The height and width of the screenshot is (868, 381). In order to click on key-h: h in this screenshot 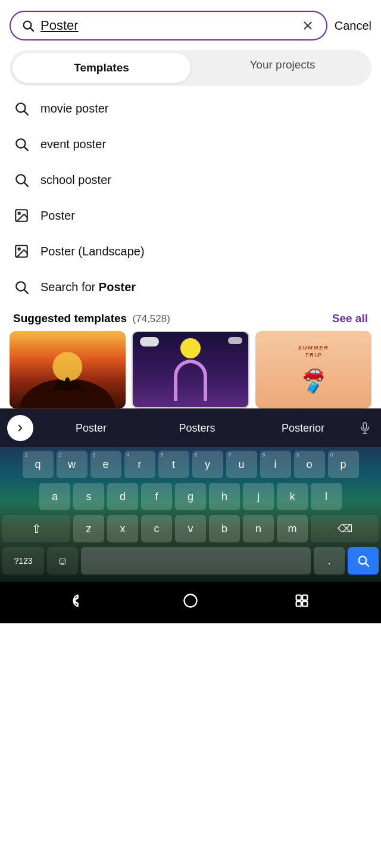, I will do `click(224, 497)`.